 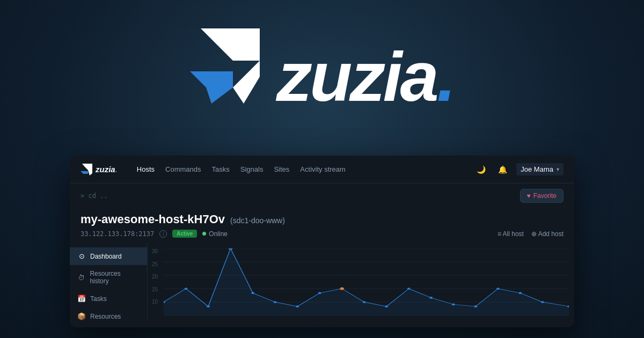 I want to click on online-status: Online, so click(x=215, y=234).